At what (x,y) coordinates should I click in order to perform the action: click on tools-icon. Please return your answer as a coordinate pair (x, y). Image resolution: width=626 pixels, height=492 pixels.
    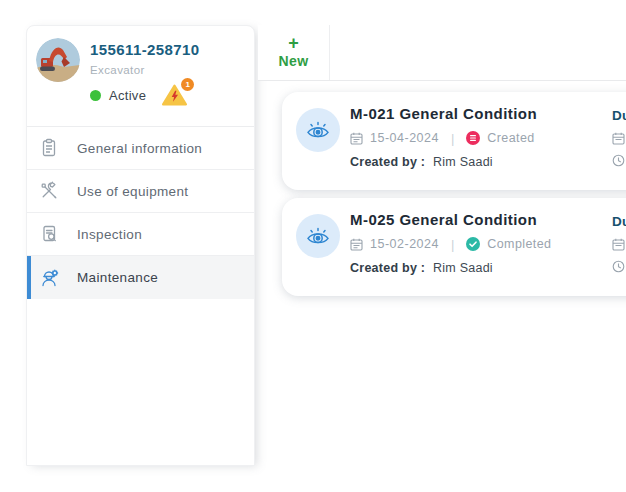
    Looking at the image, I should click on (49, 191).